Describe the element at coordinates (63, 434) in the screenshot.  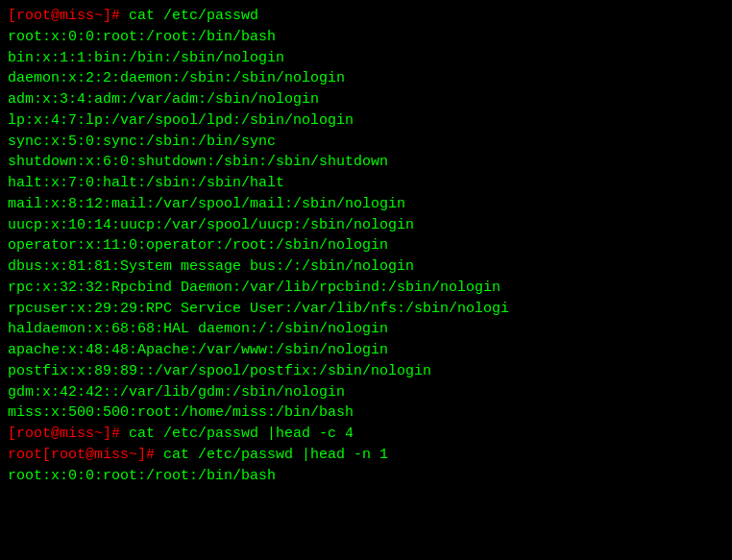
I see `prompt-red-2: [root@miss~]#` at that location.